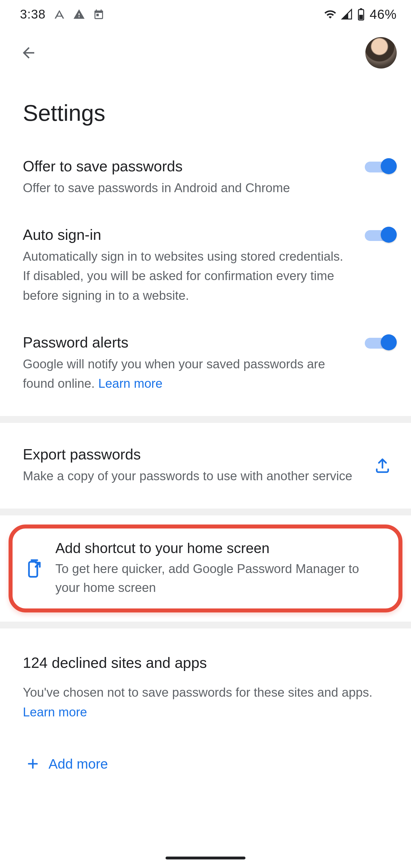  Describe the element at coordinates (33, 14) in the screenshot. I see `status-time: 3:38` at that location.